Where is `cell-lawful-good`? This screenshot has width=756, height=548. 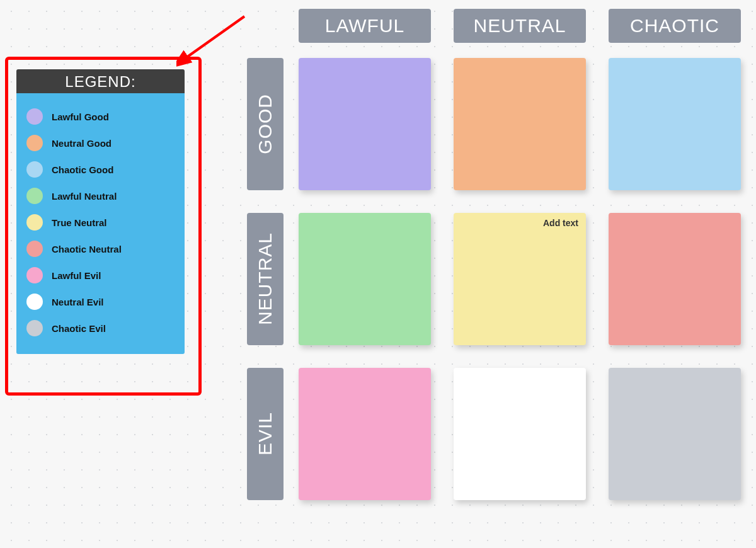
cell-lawful-good is located at coordinates (365, 124).